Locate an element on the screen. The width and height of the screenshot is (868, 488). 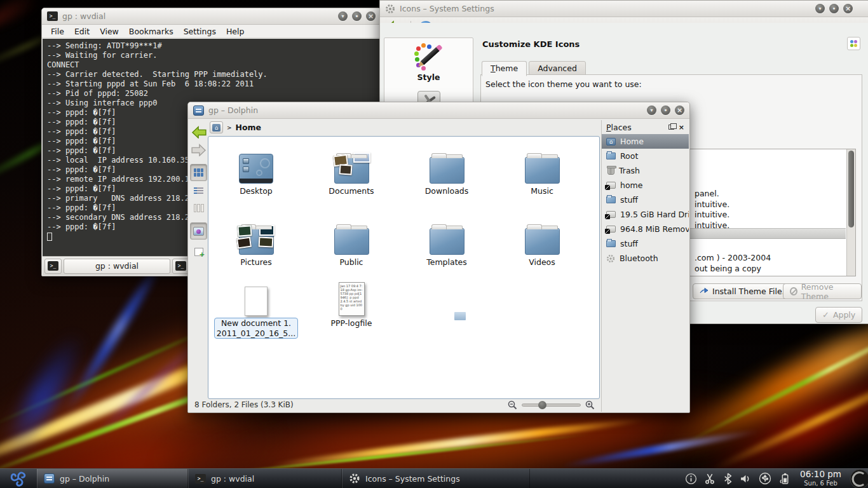
sidebar-item-style: Style is located at coordinates (428, 78).